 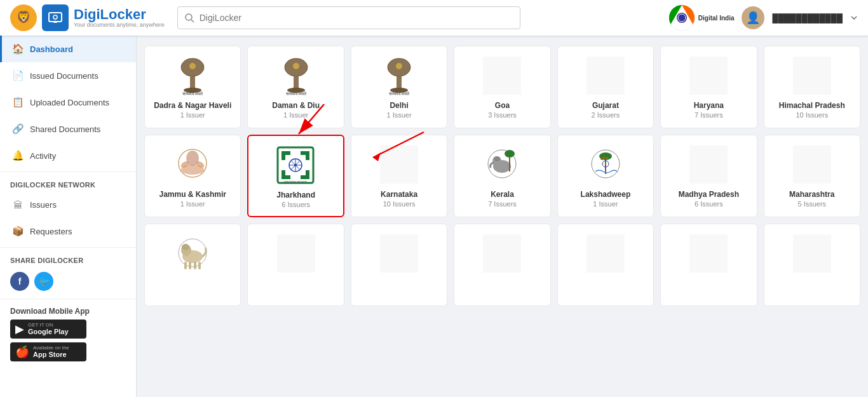 I want to click on card-issuers-mp: 6 Issuers, so click(x=709, y=204).